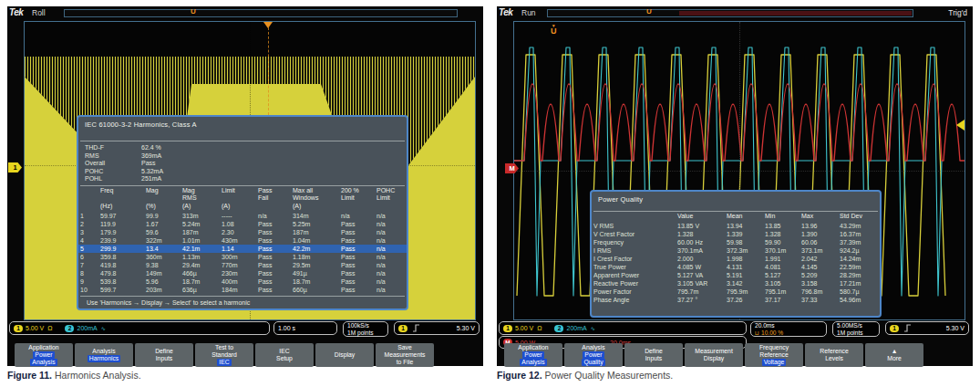 This screenshot has width=980, height=387. What do you see at coordinates (75, 375) in the screenshot?
I see `figure-caption: Figure 11.Harmonics Analysis.` at bounding box center [75, 375].